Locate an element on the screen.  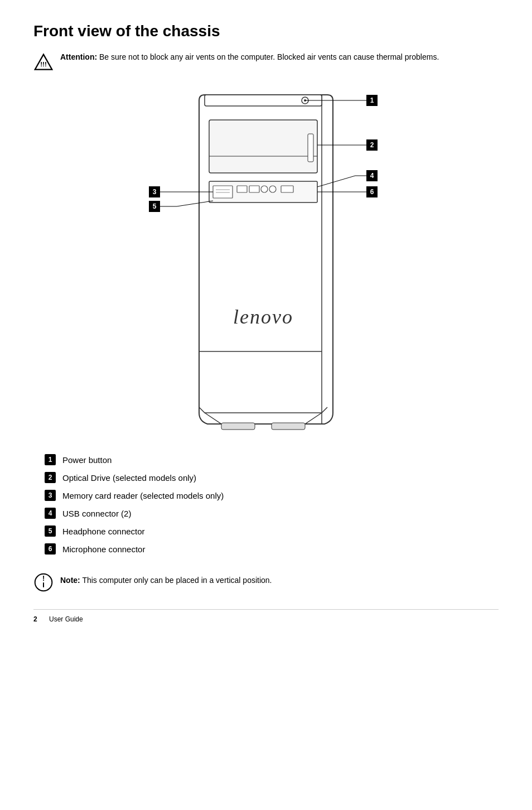
svg-text: 3 is located at coordinates (155, 192).